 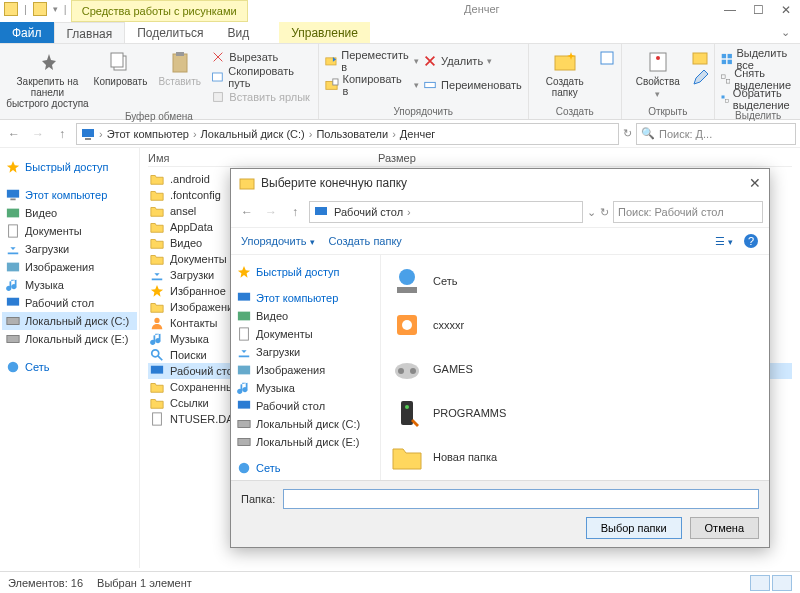 I want to click on open-icon, so click(x=700, y=58).